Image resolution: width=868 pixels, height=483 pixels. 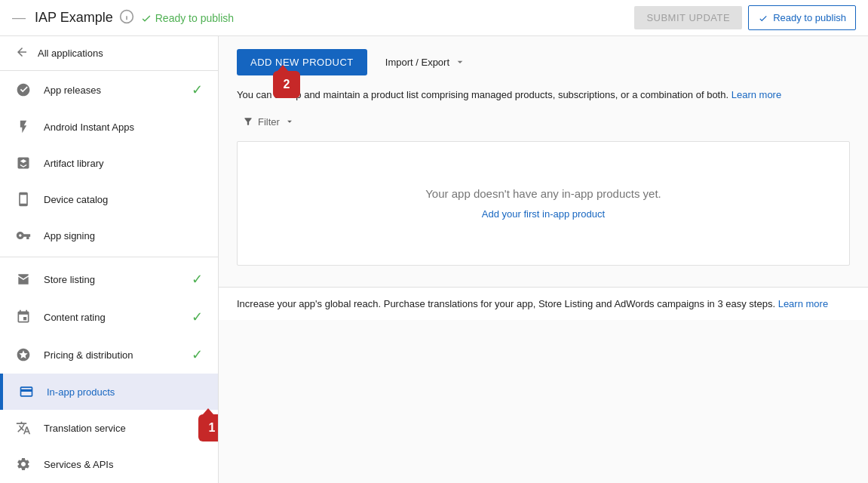 I want to click on topbar-dash: —, so click(x=19, y=18).